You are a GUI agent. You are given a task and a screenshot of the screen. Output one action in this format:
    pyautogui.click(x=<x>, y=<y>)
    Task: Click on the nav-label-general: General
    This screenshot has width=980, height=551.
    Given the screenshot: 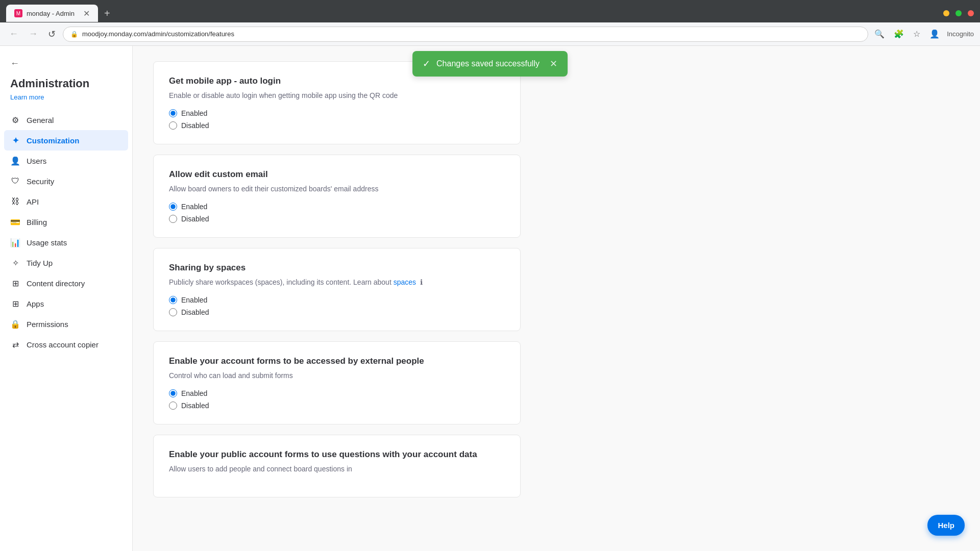 What is the action you would take?
    pyautogui.click(x=40, y=120)
    